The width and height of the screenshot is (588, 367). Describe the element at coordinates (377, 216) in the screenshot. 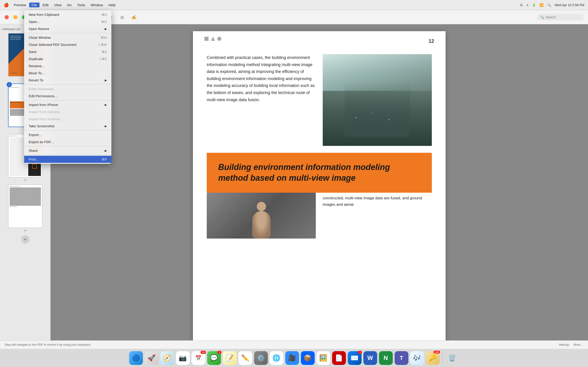

I see `bottom-text-column: constructed, multi-view image data are f…` at that location.